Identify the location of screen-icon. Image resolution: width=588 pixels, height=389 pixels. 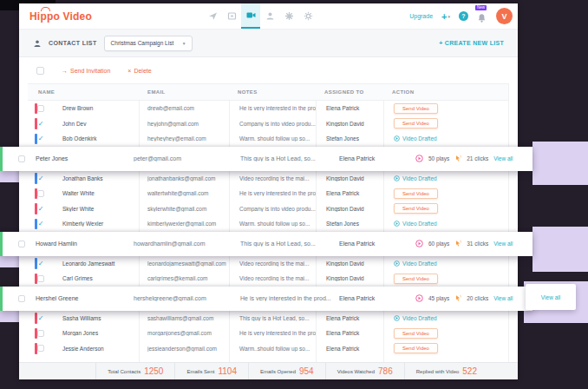
(232, 16).